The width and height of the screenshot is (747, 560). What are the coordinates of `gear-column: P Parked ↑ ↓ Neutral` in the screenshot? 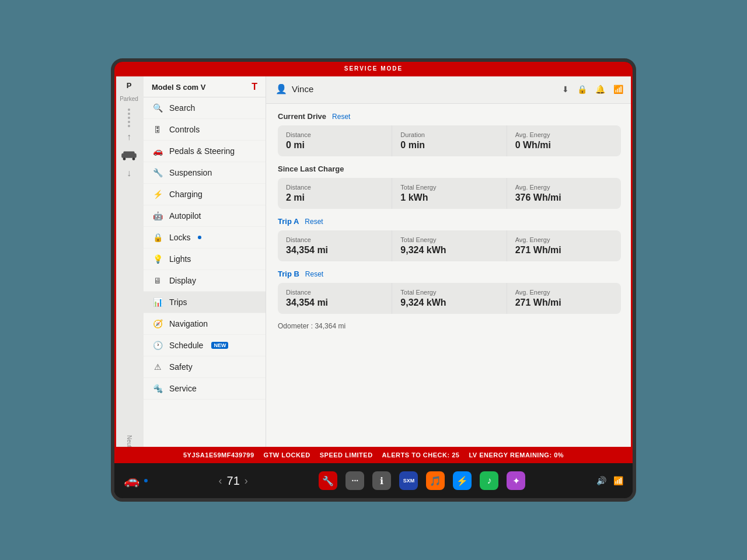 It's located at (129, 269).